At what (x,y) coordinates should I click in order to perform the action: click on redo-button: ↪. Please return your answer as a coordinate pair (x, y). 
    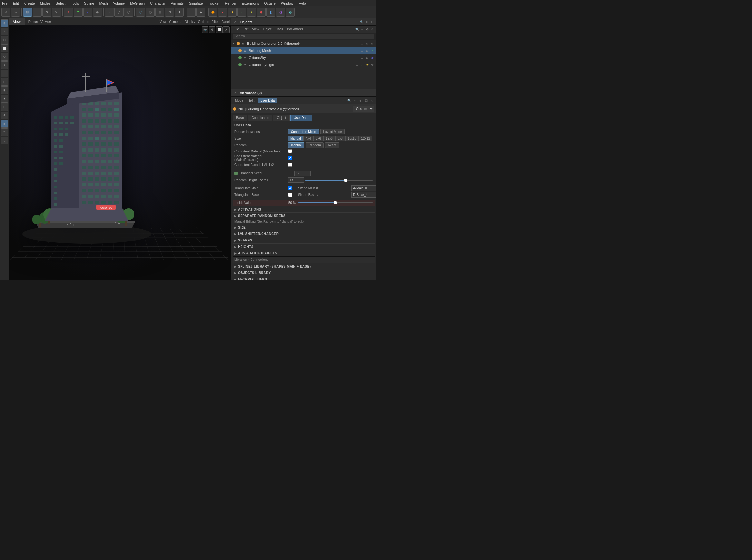
    Looking at the image, I should click on (16, 12).